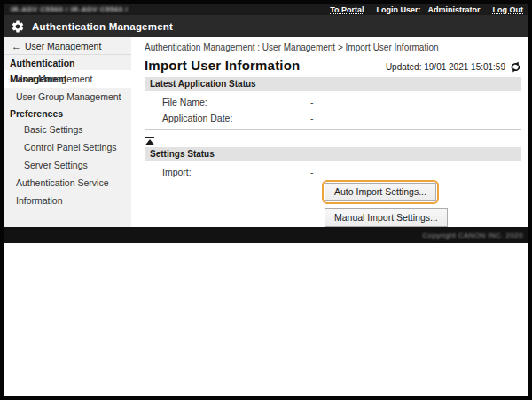 This screenshot has height=400, width=532. Describe the element at coordinates (312, 118) in the screenshot. I see `application-date-value: -` at that location.